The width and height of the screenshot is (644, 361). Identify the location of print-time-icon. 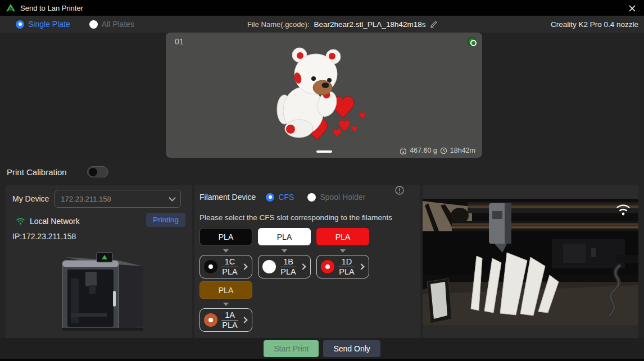
(444, 150).